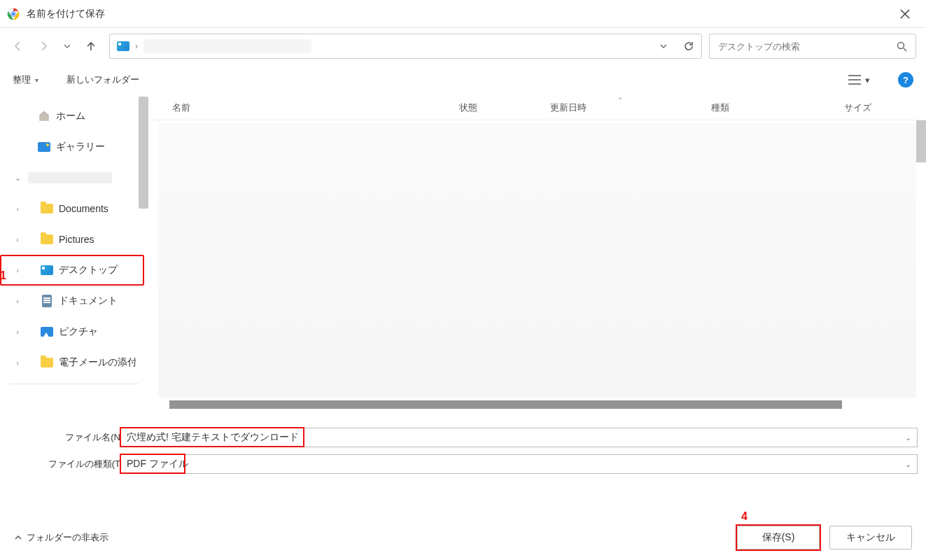 The width and height of the screenshot is (926, 560). I want to click on sidebar-separator, so click(74, 384).